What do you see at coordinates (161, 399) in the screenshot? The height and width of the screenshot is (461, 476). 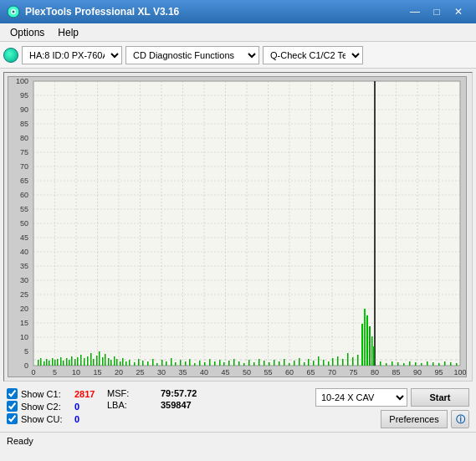 I see `stats-middle: MSF: 79:57.72 LBA: 359847` at bounding box center [161, 399].